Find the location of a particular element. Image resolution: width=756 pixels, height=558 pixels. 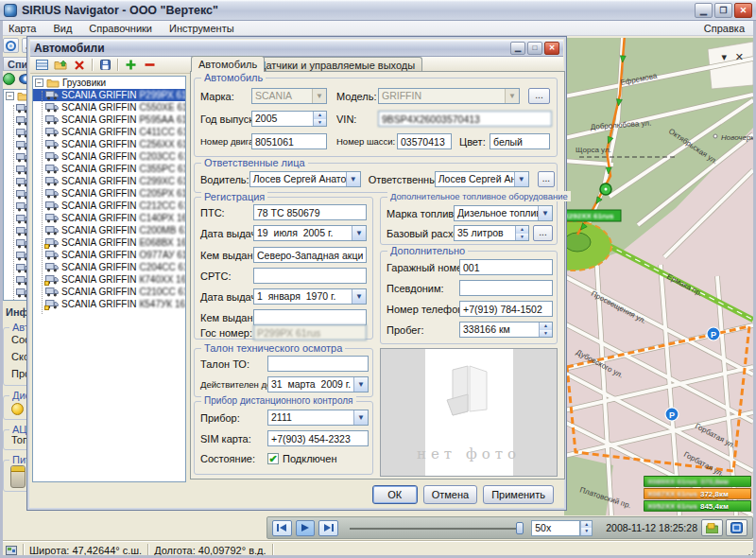

close-button: ✕ is located at coordinates (743, 10).